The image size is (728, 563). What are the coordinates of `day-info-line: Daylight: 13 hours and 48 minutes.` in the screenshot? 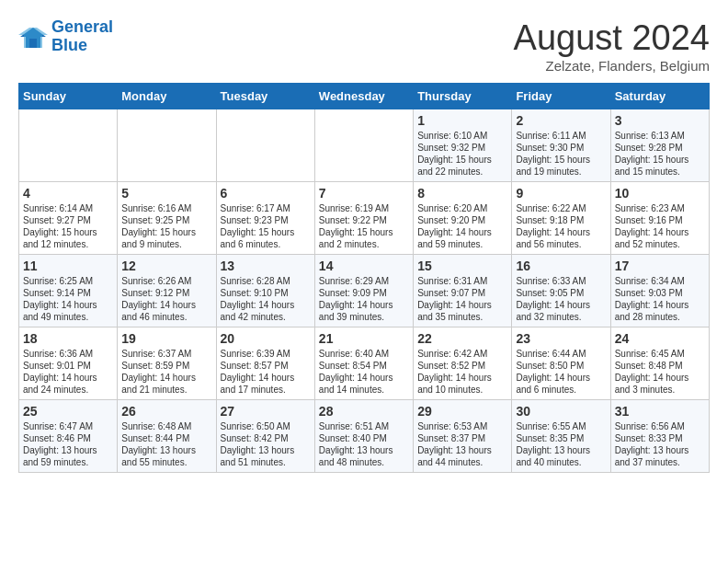 It's located at (364, 456).